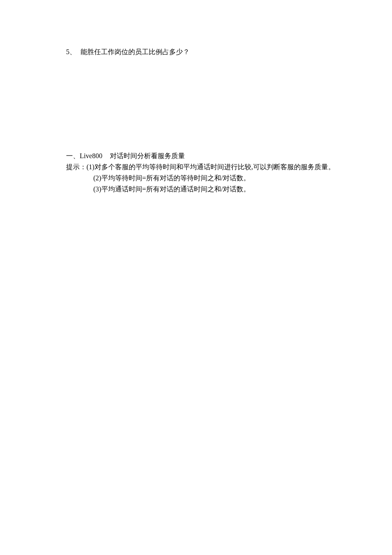  Describe the element at coordinates (210, 167) in the screenshot. I see `hint-text: (1)对多个客服的平均等待时间和平均通话时间进行比较,可以判断客服的服务质量。` at that location.